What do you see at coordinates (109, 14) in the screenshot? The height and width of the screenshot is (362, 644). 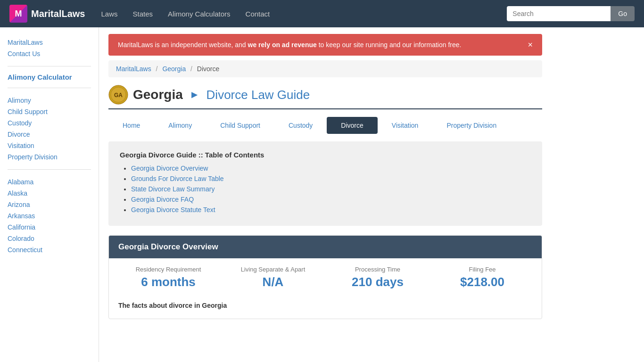 I see `nav-link-laws: Laws` at bounding box center [109, 14].